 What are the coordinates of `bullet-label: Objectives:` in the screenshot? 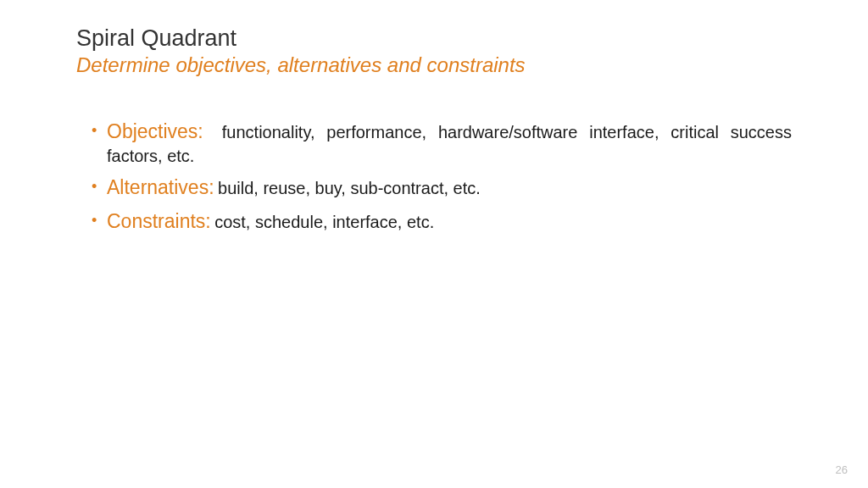 It's located at (155, 131).